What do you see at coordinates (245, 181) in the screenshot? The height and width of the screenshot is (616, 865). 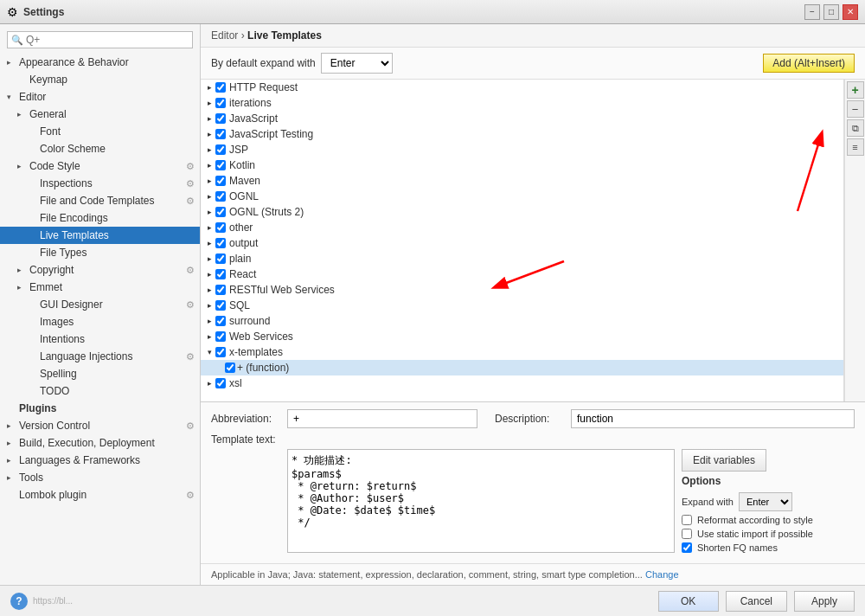 I see `group-label: Maven` at bounding box center [245, 181].